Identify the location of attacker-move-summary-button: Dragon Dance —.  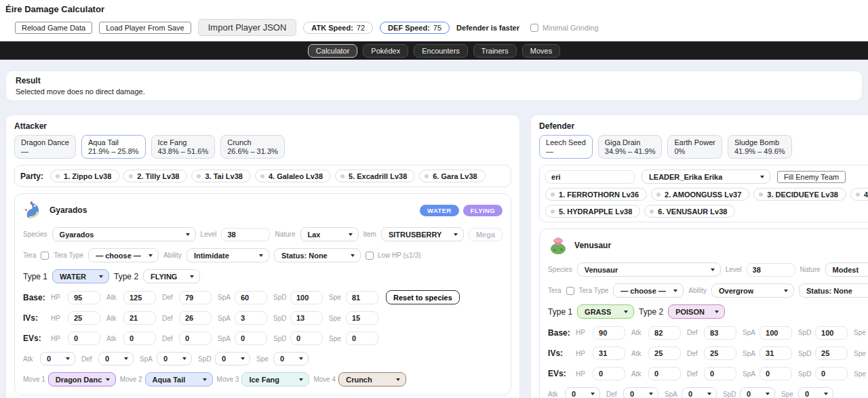
(45, 146).